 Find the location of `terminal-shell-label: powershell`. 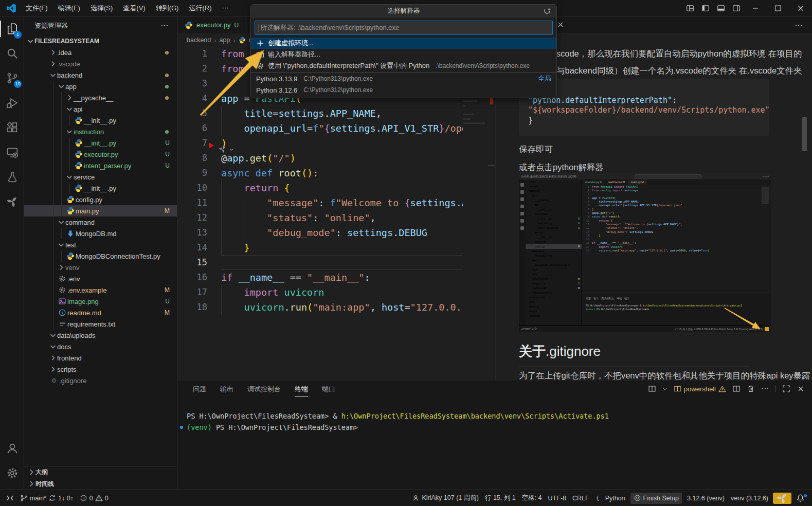

terminal-shell-label: powershell is located at coordinates (700, 389).